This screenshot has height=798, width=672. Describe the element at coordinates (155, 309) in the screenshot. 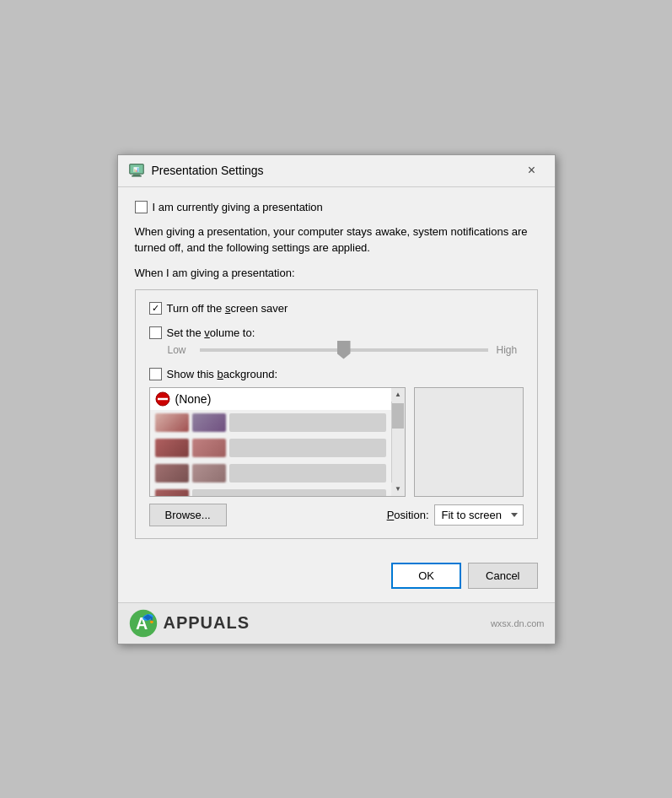

I see `screen-saver-checkbox` at that location.